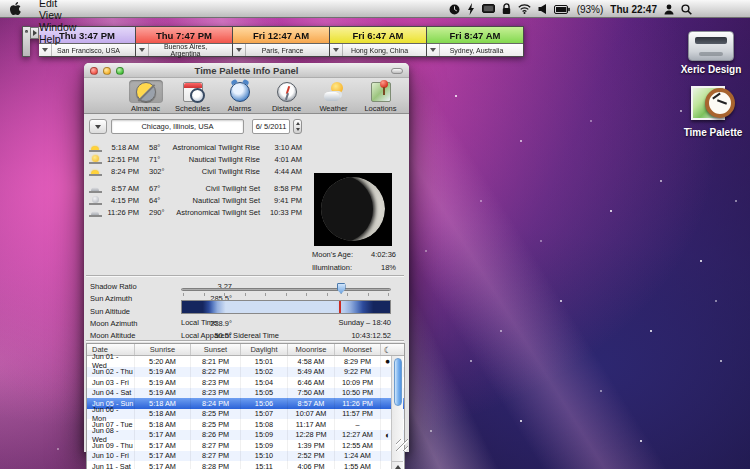 The width and height of the screenshot is (750, 469). What do you see at coordinates (397, 71) in the screenshot?
I see `toolbar-toggle-pill` at bounding box center [397, 71].